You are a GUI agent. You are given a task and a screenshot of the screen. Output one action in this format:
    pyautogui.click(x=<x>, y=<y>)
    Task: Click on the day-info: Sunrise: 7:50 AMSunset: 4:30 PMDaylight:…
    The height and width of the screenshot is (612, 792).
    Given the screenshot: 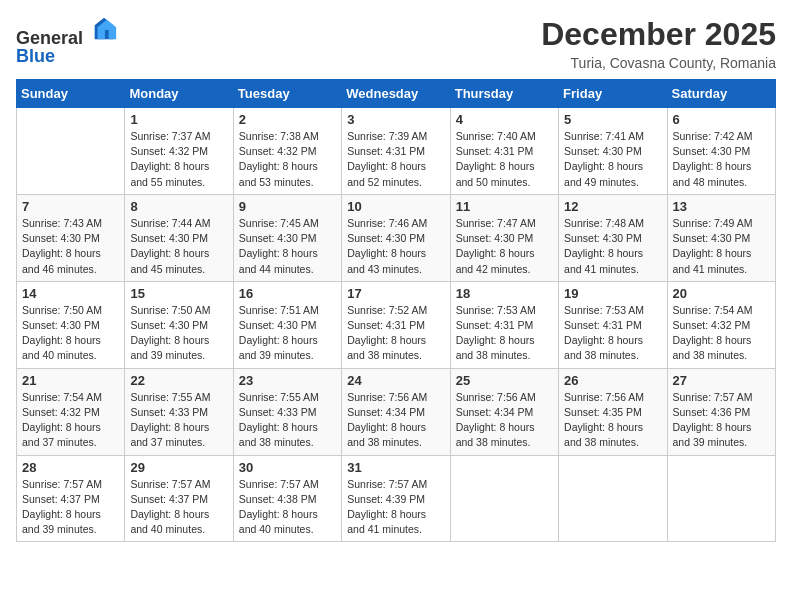 What is the action you would take?
    pyautogui.click(x=70, y=334)
    